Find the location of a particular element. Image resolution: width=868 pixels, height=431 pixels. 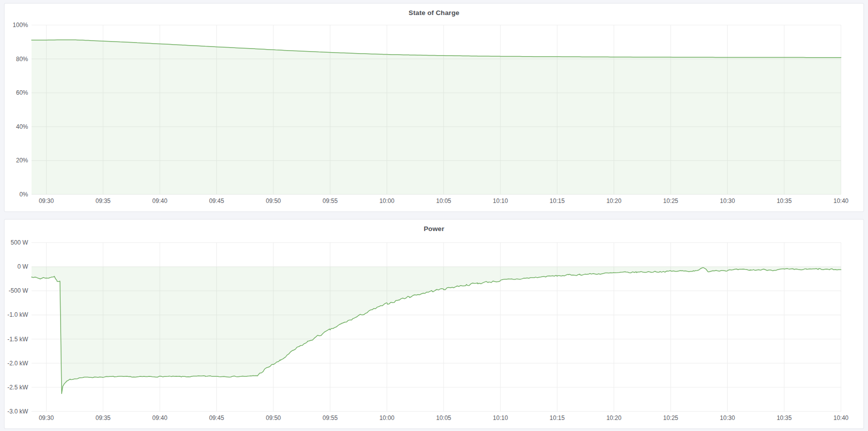

y-tick-label: -1.0 kW is located at coordinates (18, 315).